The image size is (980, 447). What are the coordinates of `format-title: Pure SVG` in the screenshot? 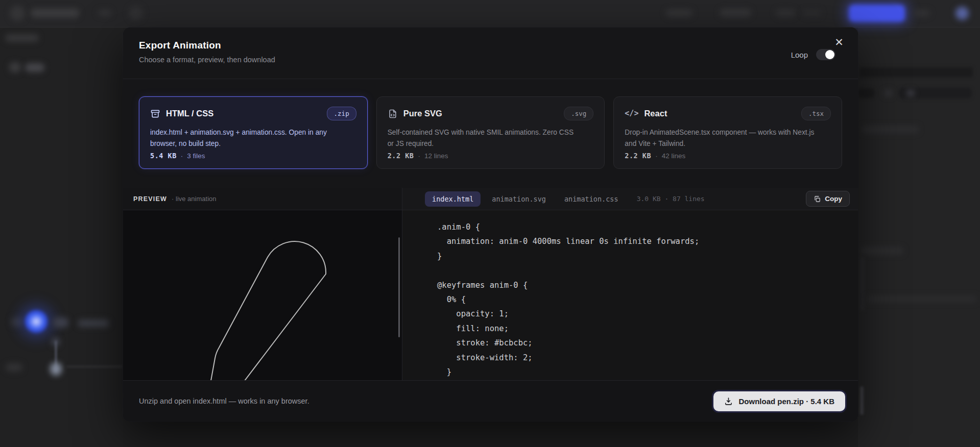 It's located at (423, 113).